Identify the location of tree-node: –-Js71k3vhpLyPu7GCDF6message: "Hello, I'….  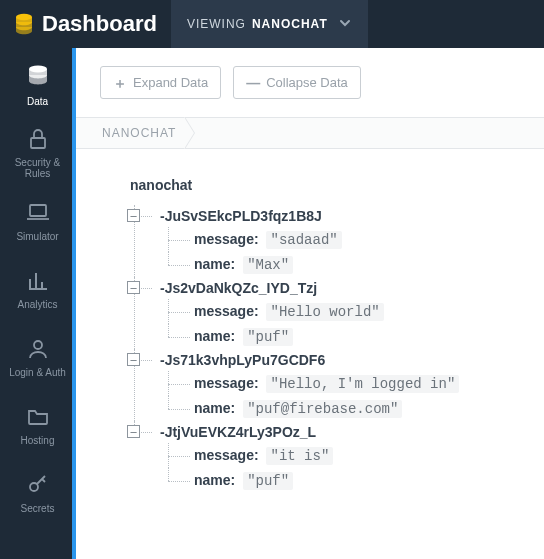
(337, 385).